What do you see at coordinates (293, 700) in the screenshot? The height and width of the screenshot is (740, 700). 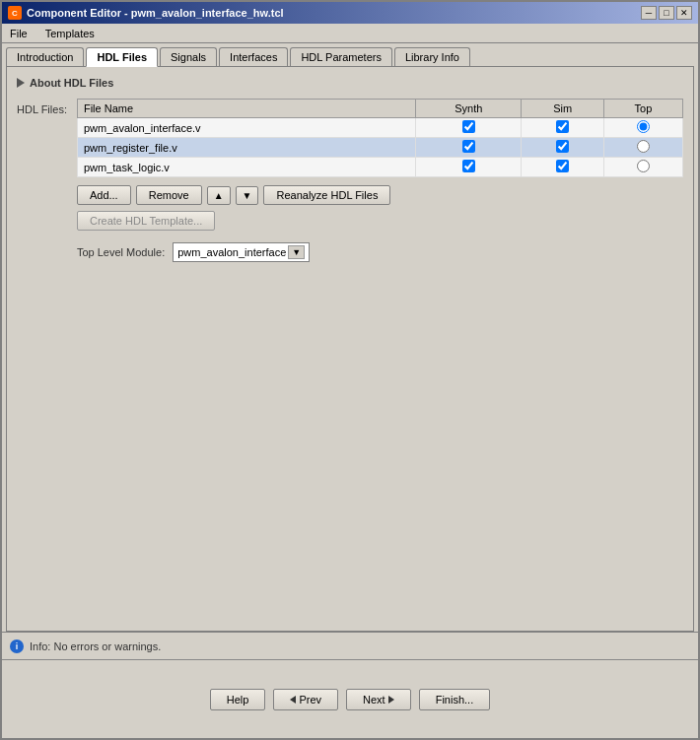 I see `prev-arrow-icon` at bounding box center [293, 700].